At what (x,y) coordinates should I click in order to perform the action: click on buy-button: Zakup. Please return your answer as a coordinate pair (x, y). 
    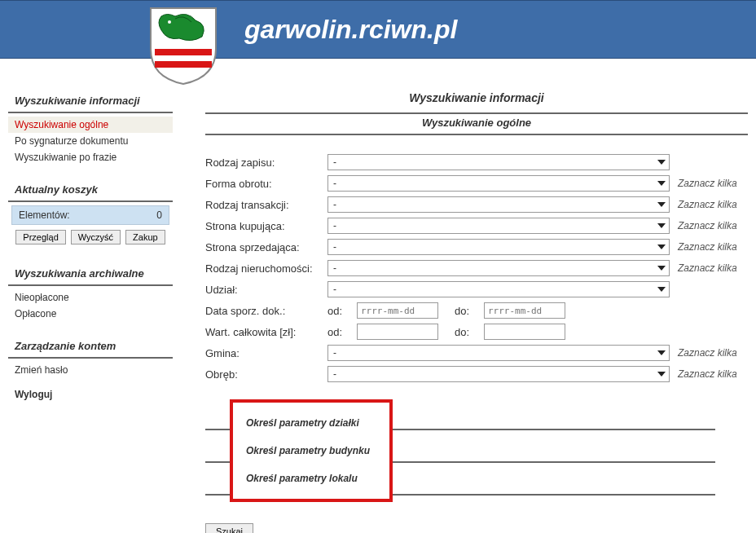
    Looking at the image, I should click on (145, 237).